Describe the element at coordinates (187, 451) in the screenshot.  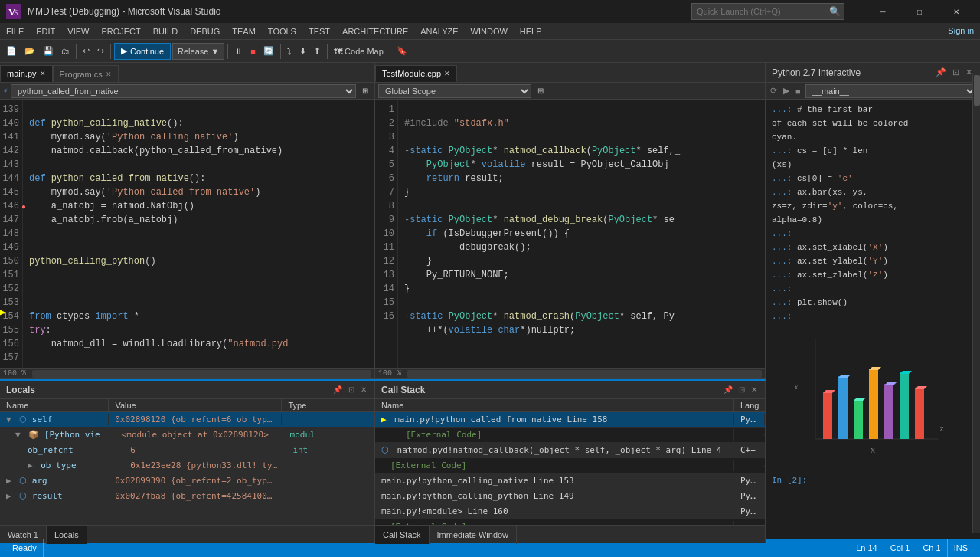
I see `table-row: ob_refcnt 6 int` at that location.